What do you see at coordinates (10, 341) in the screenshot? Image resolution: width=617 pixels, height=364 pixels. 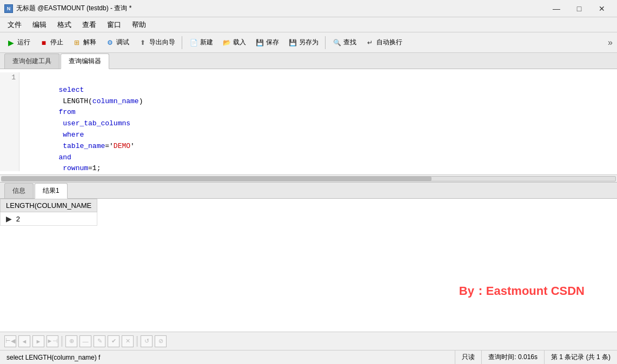 I see `nav-first-button: ⊢◀` at bounding box center [10, 341].